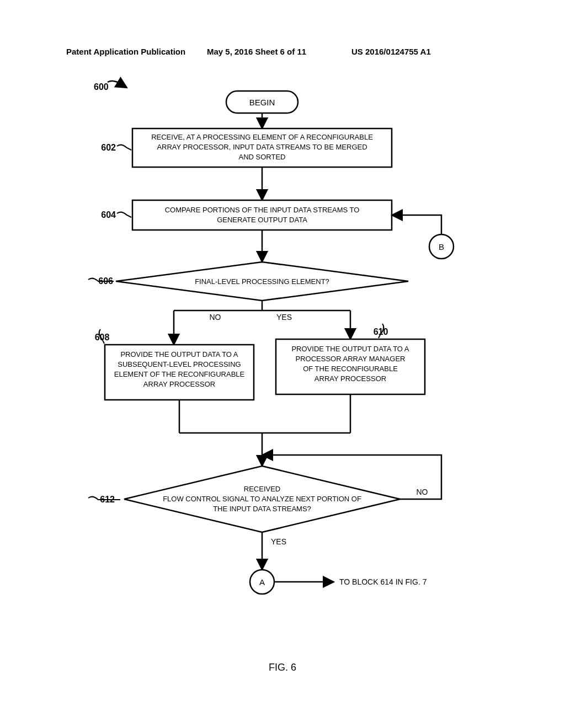 Image resolution: width=565 pixels, height=728 pixels. Describe the element at coordinates (381, 332) in the screenshot. I see `ref-610: 610` at that location.